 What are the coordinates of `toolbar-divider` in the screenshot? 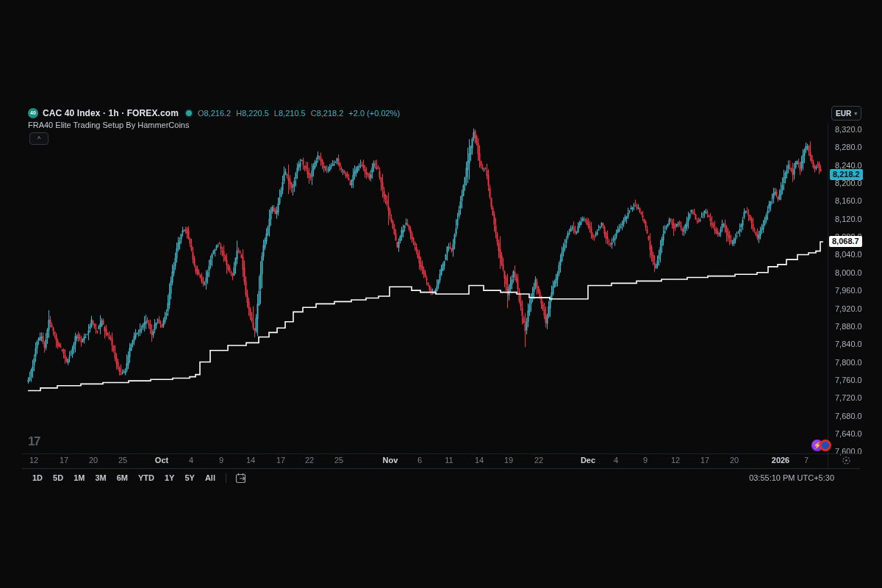 It's located at (441, 469).